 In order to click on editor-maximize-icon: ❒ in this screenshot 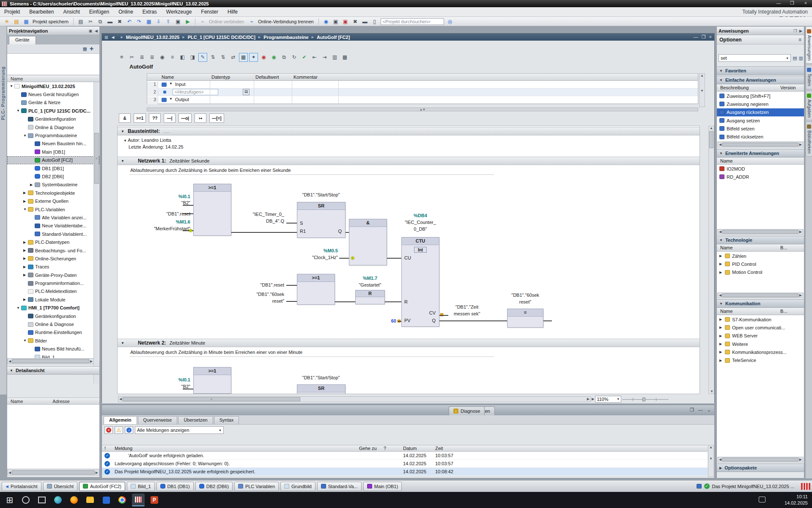, I will do `click(704, 37)`.